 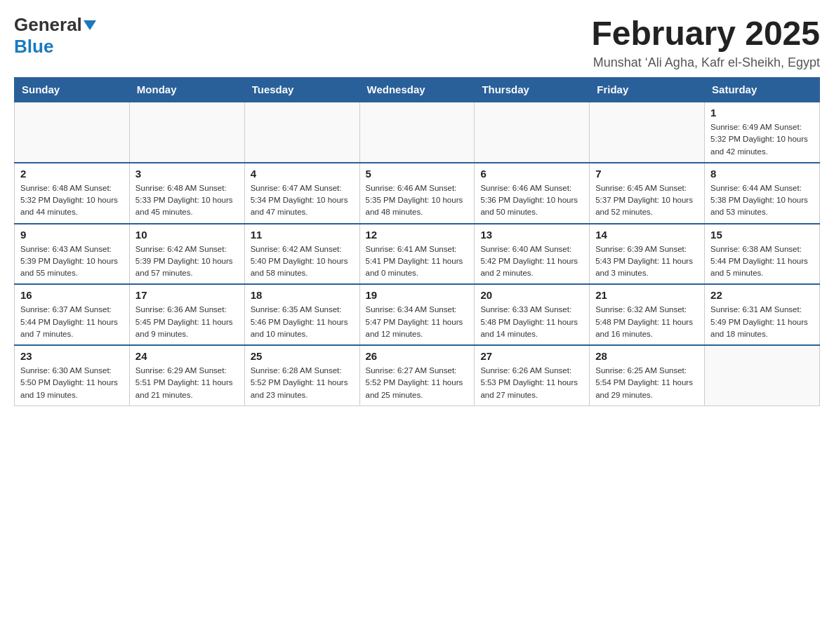 What do you see at coordinates (647, 322) in the screenshot?
I see `day-info: Sunrise: 6:32 AM Sunset: 5:48 PM Dayligh…` at bounding box center [647, 322].